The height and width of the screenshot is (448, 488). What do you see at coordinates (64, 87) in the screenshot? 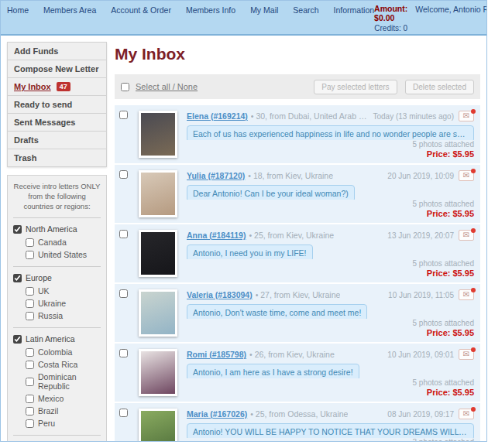
I see `inbox-count-badge: 47` at bounding box center [64, 87].